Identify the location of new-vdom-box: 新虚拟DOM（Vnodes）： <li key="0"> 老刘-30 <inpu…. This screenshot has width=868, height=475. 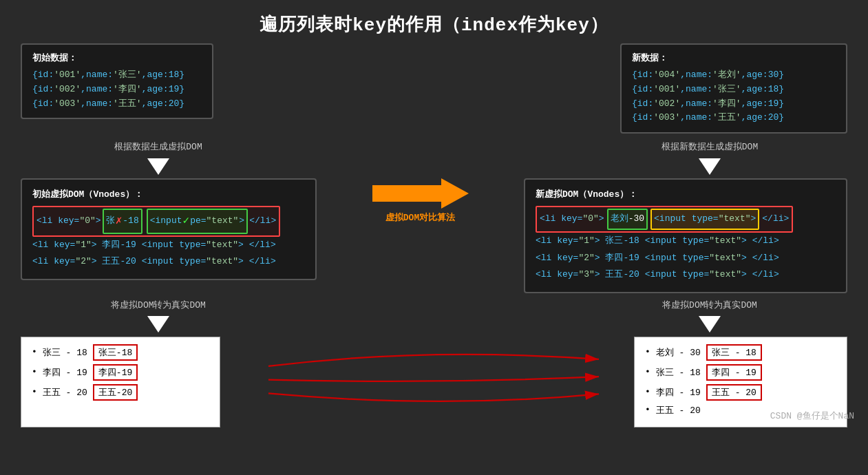
(686, 235).